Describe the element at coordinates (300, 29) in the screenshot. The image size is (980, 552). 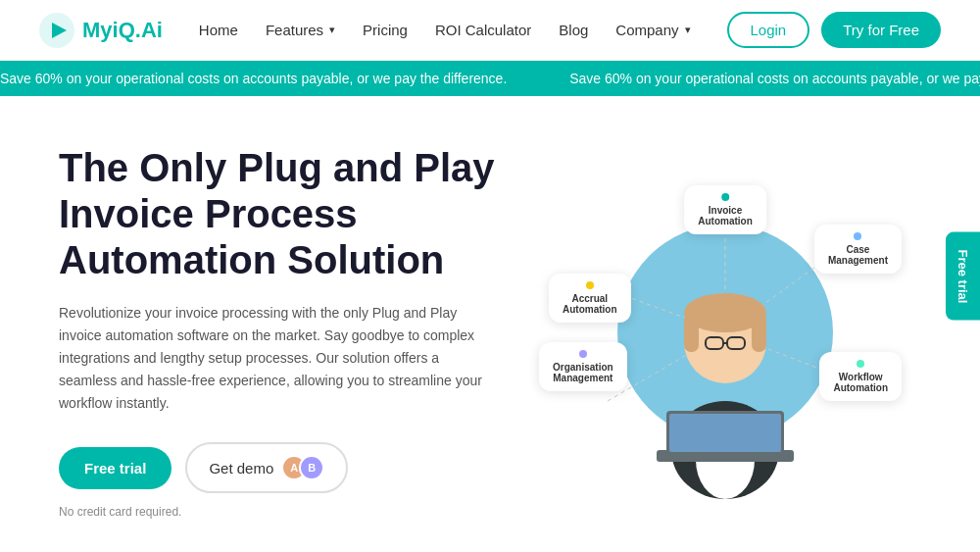
I see `nav-features: Features▾` at that location.